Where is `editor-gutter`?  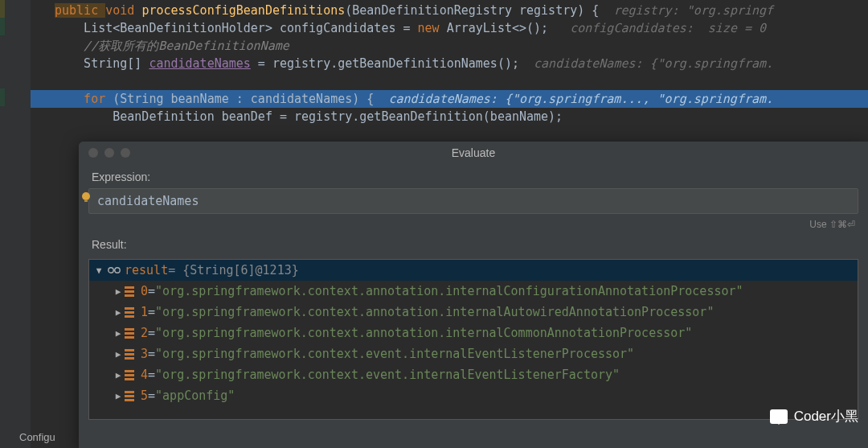
editor-gutter is located at coordinates (15, 224).